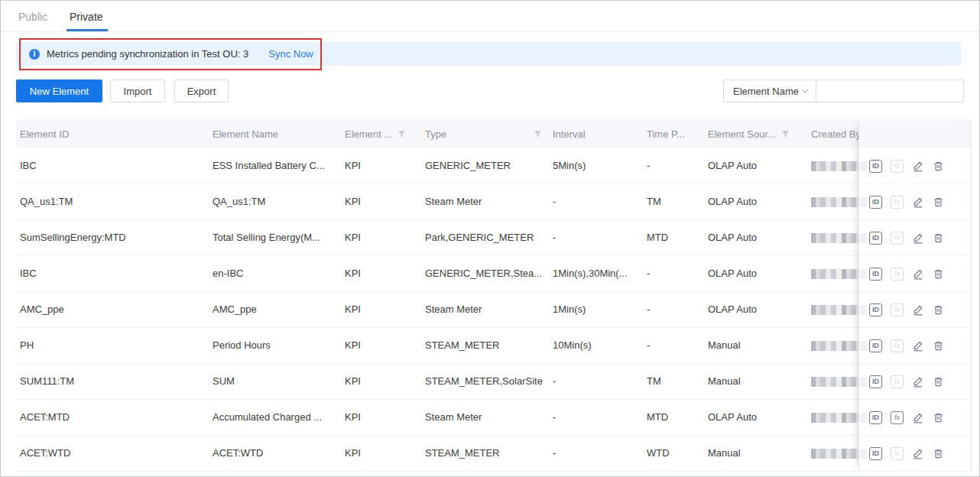 The image size is (980, 477). Describe the element at coordinates (836, 135) in the screenshot. I see `column-label: Created By` at that location.